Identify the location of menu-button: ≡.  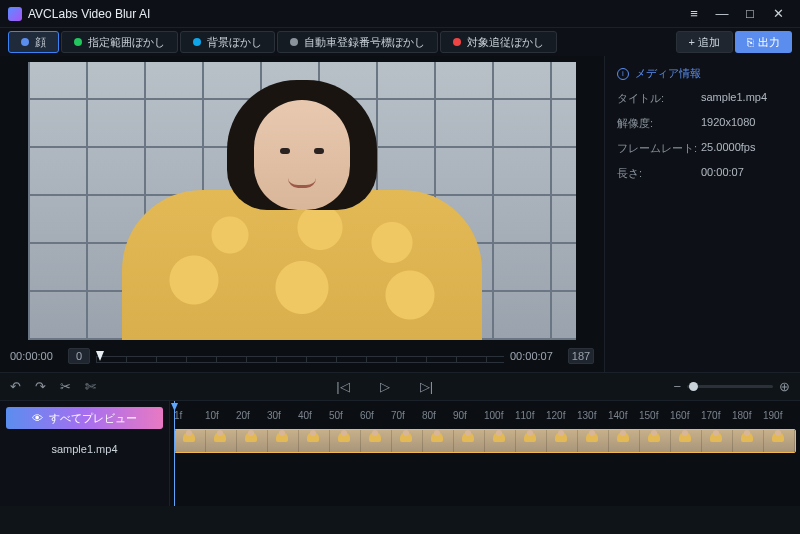
(694, 14).